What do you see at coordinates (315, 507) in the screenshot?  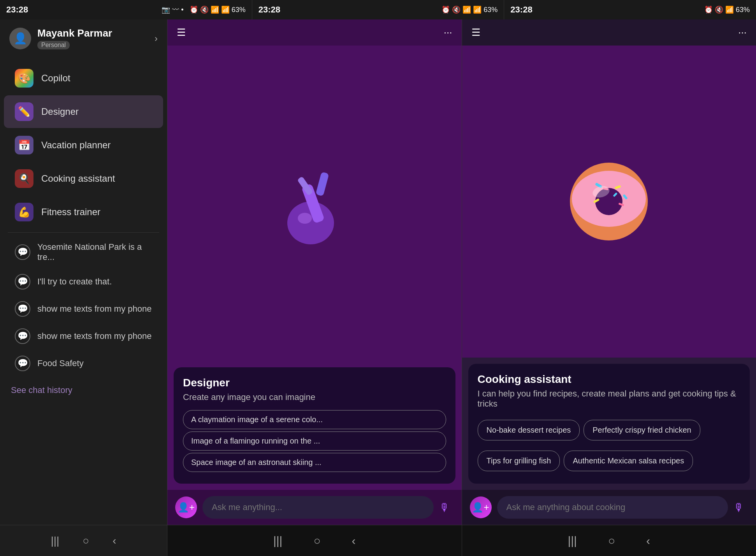 I see `designer-input-bar: 👤+ 🎙` at bounding box center [315, 507].